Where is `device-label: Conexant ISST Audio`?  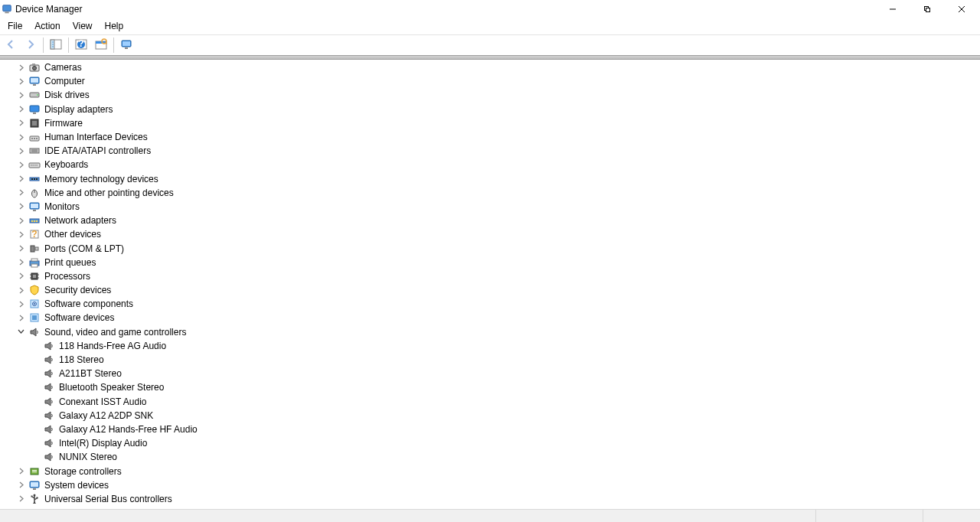 device-label: Conexant ISST Audio is located at coordinates (103, 402).